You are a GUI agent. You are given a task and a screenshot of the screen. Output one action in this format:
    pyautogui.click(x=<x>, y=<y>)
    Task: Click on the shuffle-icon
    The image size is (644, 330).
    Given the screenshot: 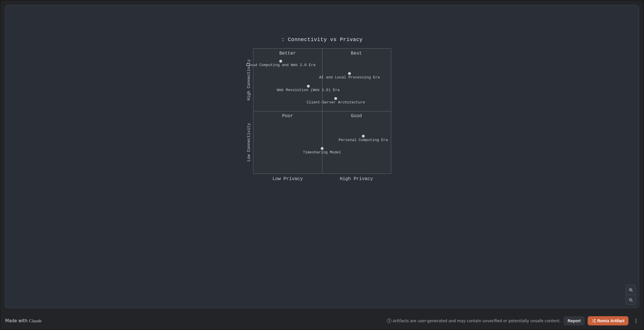 What is the action you would take?
    pyautogui.click(x=594, y=321)
    